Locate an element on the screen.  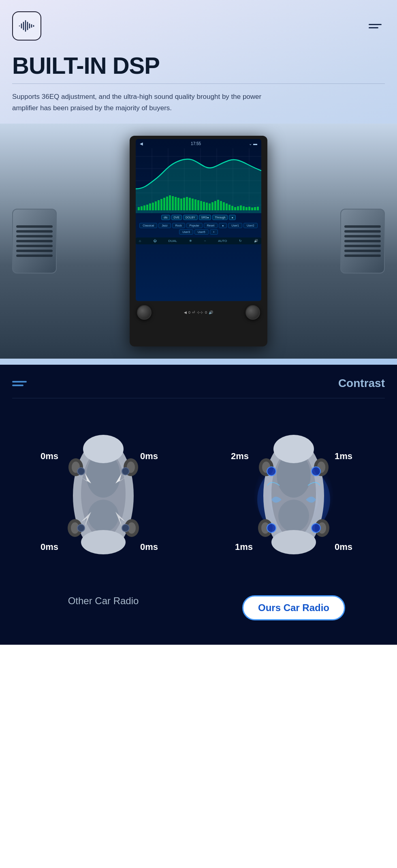
dsp-screen: ◀ 17:55 ⌄ ▬ is located at coordinates (198, 220).